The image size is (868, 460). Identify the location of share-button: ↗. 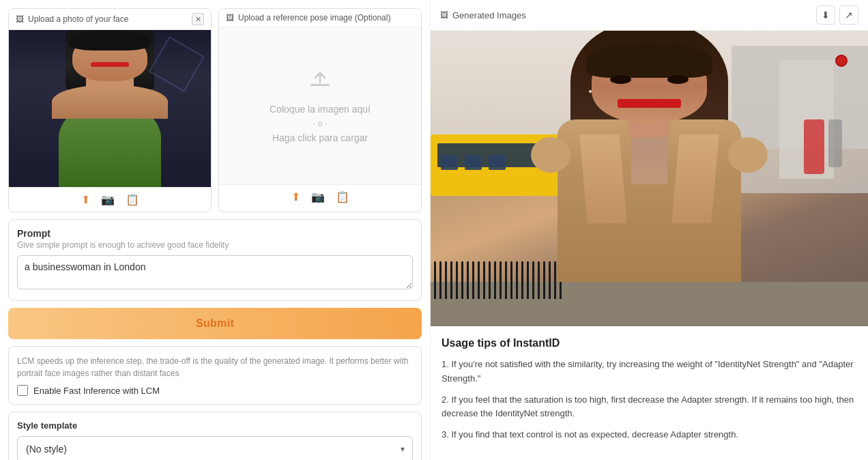
(849, 15).